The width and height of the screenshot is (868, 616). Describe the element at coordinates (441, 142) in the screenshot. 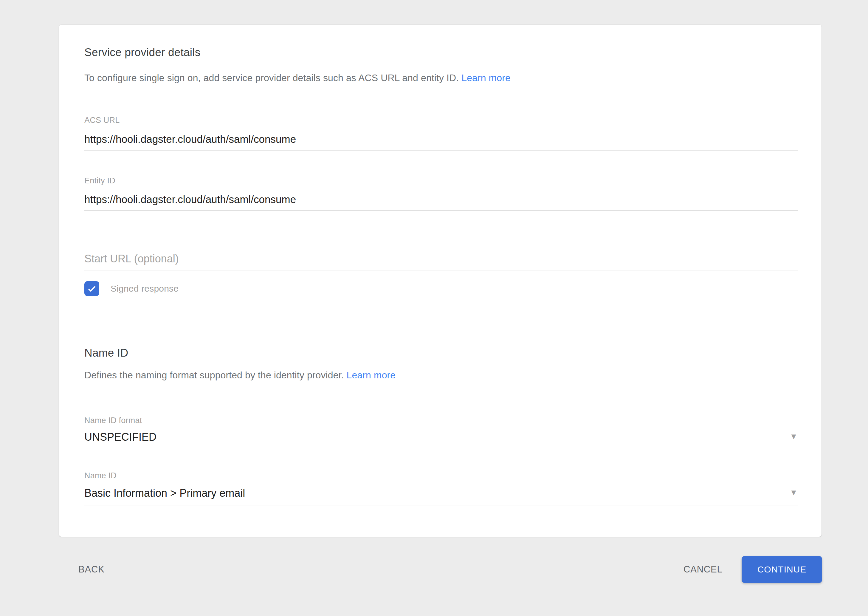

I see `acs-url-input` at that location.